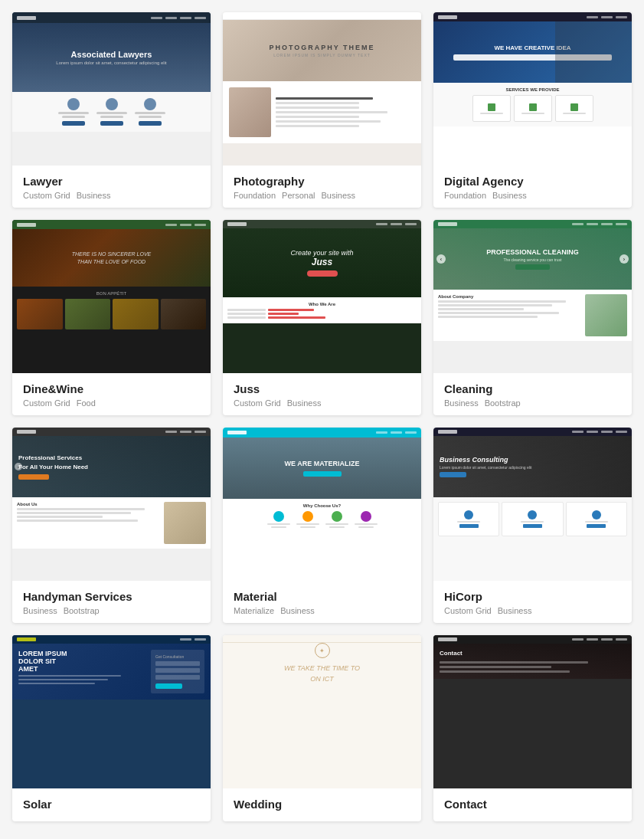  I want to click on preview-lawyer: Associated Lawyers Lorem ipsum dolor sit…, so click(112, 89).